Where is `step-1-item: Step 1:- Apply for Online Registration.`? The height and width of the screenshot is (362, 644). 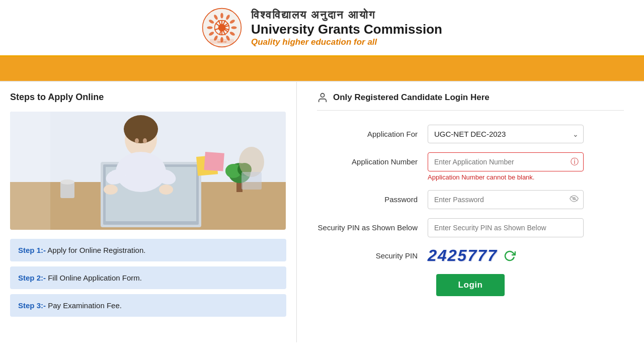
step-1-item: Step 1:- Apply for Online Registration. is located at coordinates (148, 250).